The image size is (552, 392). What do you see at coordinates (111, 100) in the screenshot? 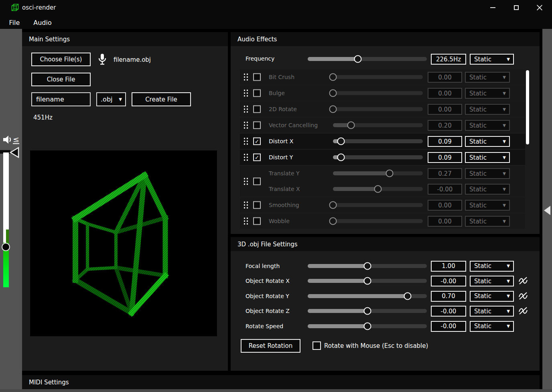
I see `extension-dropdown: .obj ▼` at bounding box center [111, 100].